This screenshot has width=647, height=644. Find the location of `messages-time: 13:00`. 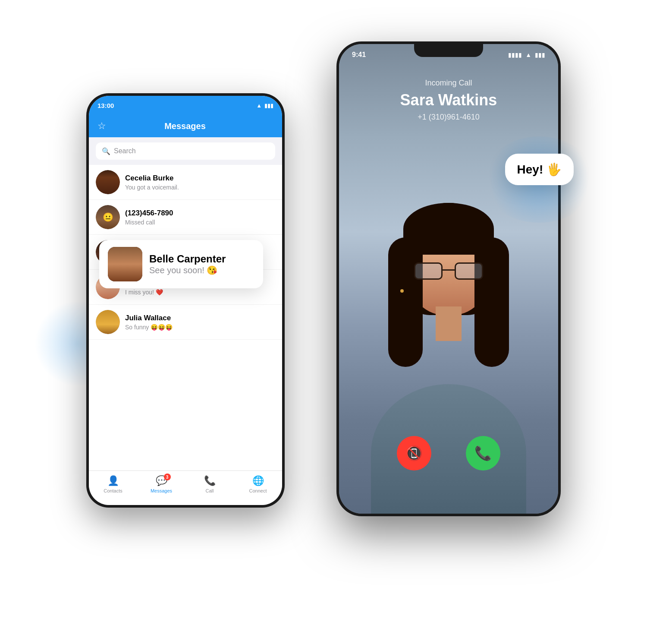

messages-time: 13:00 is located at coordinates (106, 105).